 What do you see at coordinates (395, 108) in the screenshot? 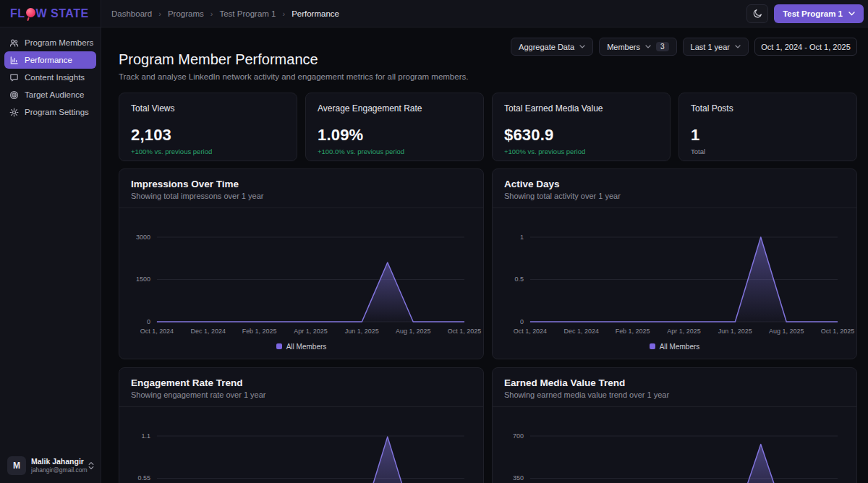
I see `stat-label: Average Engagement Rate` at bounding box center [395, 108].